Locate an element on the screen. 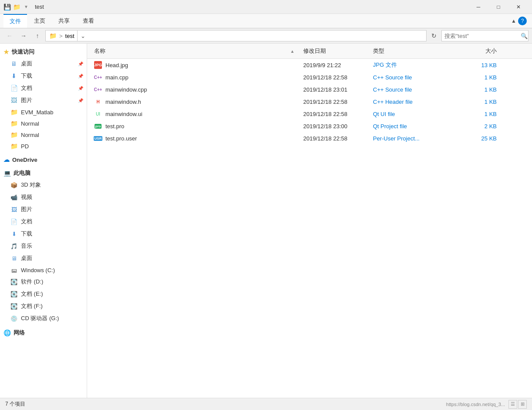 This screenshot has width=532, height=410. sidebar-item-desktop2-label: 桌面 is located at coordinates (27, 258).